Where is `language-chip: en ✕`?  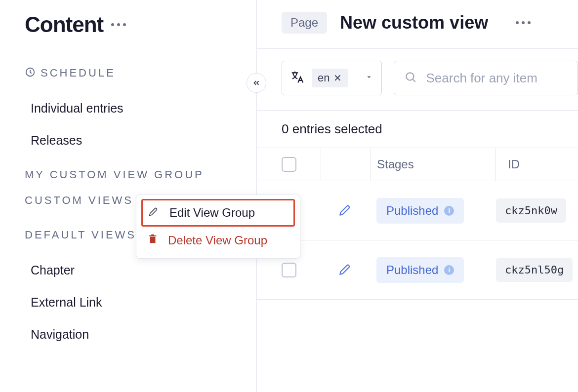 language-chip: en ✕ is located at coordinates (330, 78).